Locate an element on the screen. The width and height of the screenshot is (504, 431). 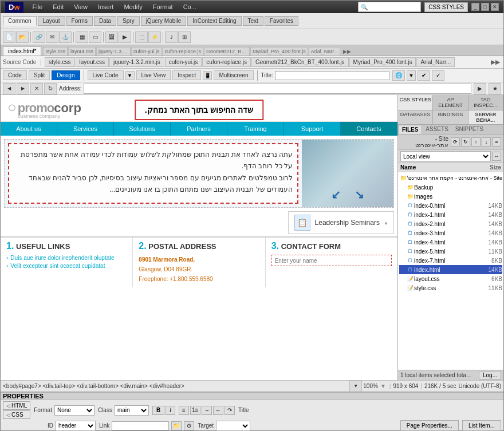
back-icon: ◀ is located at coordinates (9, 89).